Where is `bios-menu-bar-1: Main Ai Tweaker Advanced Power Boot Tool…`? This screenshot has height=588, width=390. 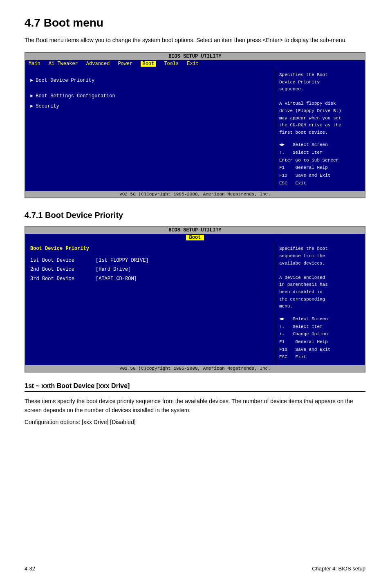 bios-menu-bar-1: Main Ai Tweaker Advanced Power Boot Tool… is located at coordinates (195, 64).